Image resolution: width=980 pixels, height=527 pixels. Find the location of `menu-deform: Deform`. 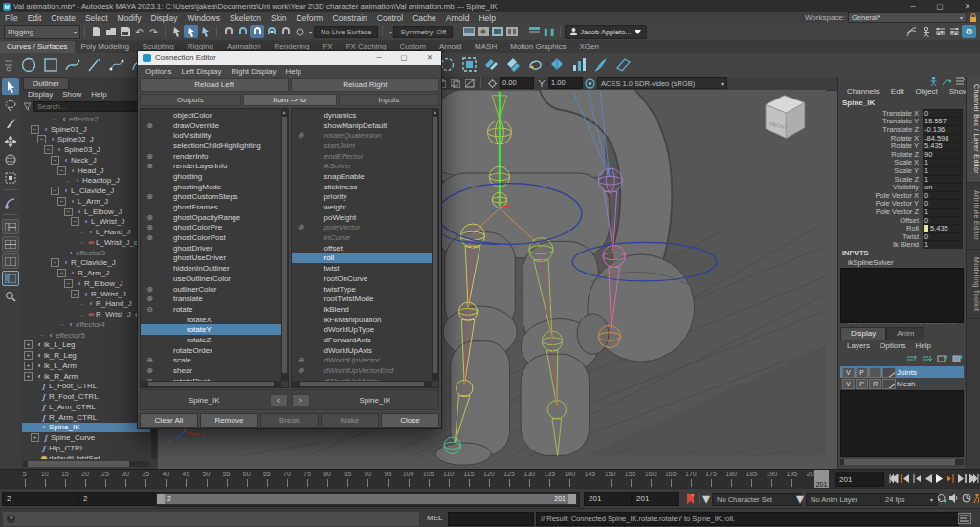

menu-deform: Deform is located at coordinates (310, 18).